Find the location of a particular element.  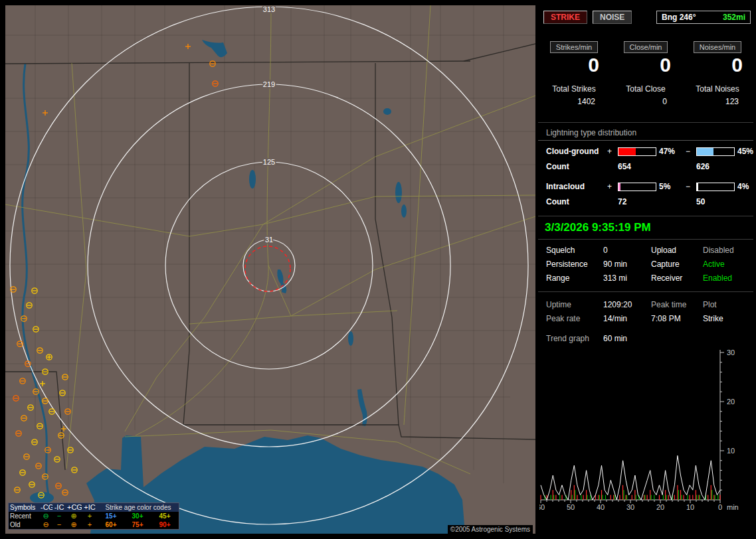

cloud-ground-label: Cloud-ground is located at coordinates (577, 151).